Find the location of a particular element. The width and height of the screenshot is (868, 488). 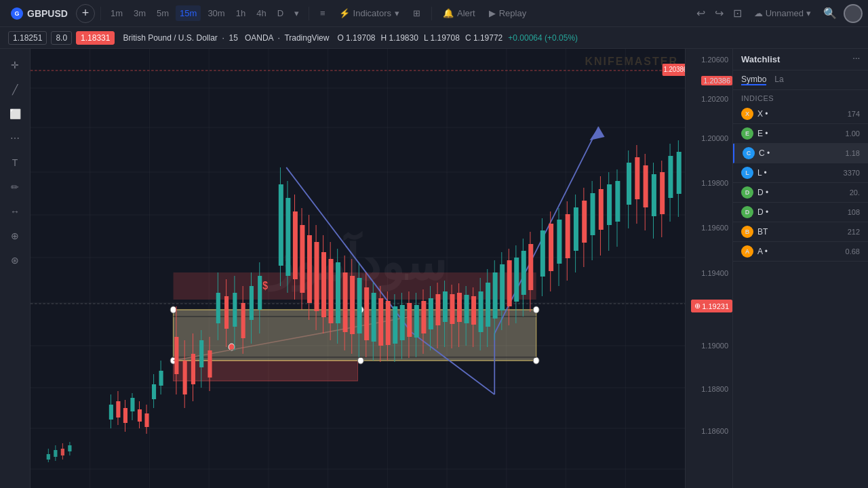

measure-tool: ↔ is located at coordinates (15, 211).